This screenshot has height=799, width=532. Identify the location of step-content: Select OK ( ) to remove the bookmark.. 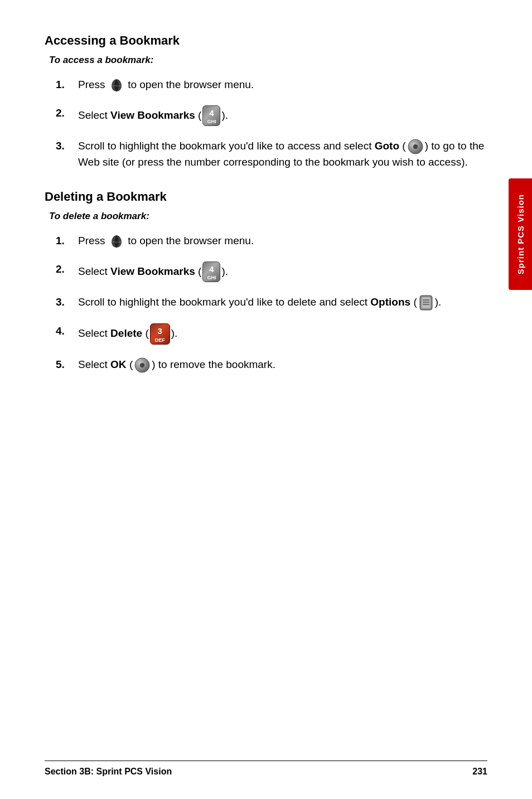
(283, 365).